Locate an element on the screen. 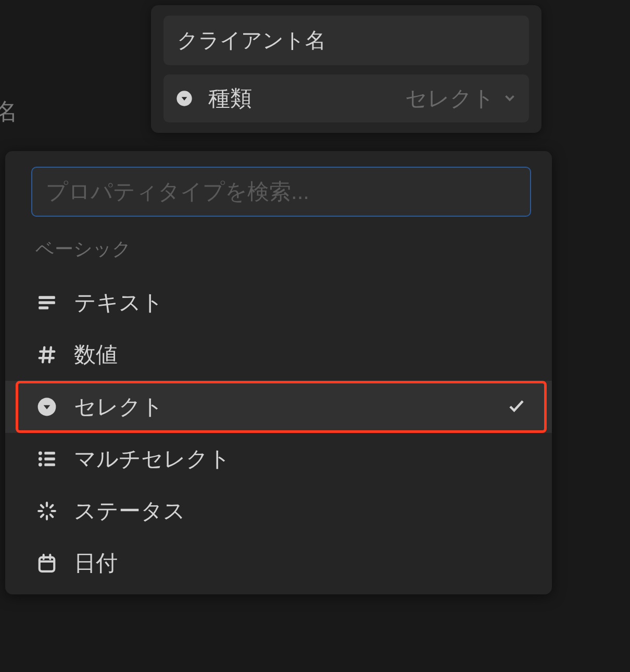 The width and height of the screenshot is (630, 672). property-type-value: セレクト is located at coordinates (461, 98).